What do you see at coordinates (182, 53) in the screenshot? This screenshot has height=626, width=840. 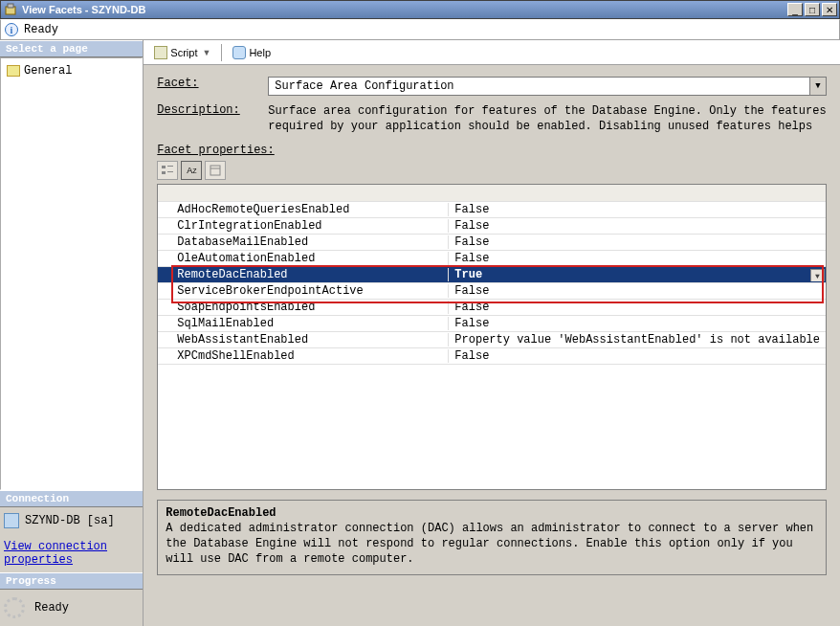 I see `script-button: Script ▼` at bounding box center [182, 53].